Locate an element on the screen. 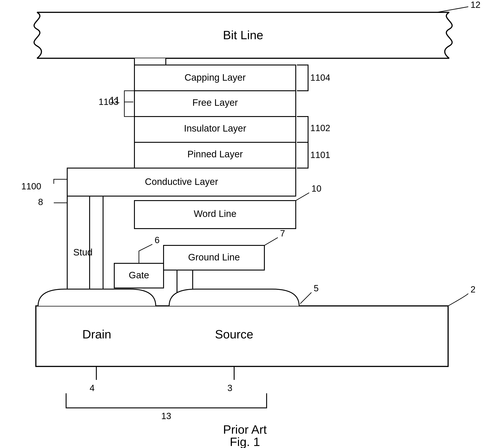  ref-2-label: 2 is located at coordinates (473, 289).